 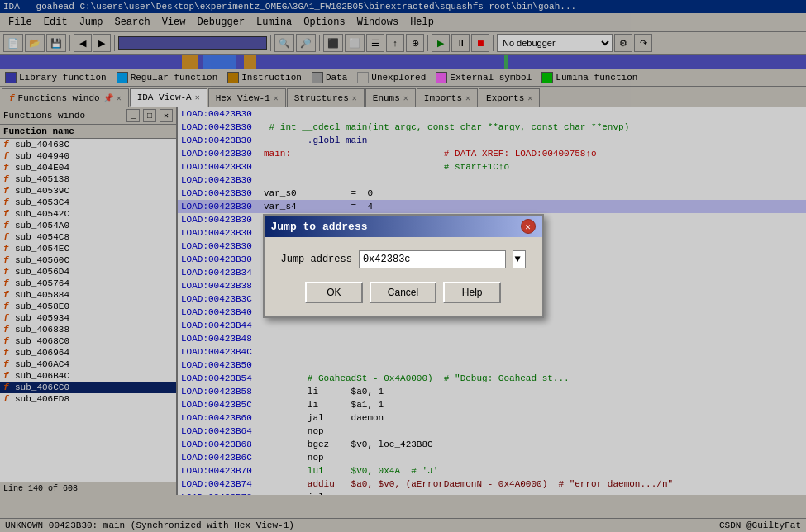 What do you see at coordinates (472, 292) in the screenshot?
I see `dialog-help-button: Help` at bounding box center [472, 292].